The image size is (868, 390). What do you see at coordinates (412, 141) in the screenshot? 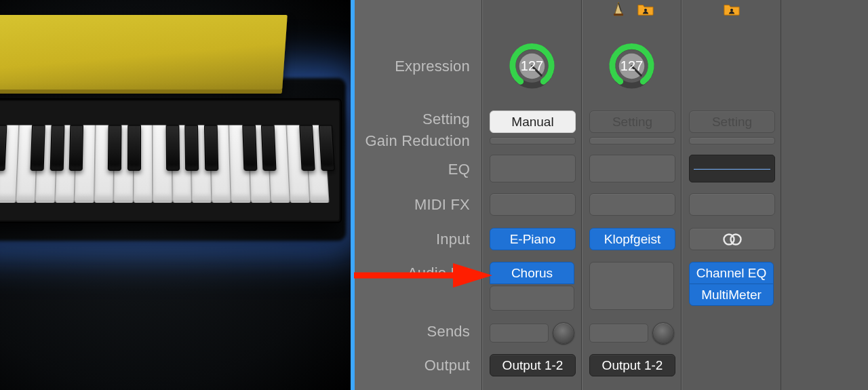
I see `label-gain-reduction: Gain Reduction` at bounding box center [412, 141].